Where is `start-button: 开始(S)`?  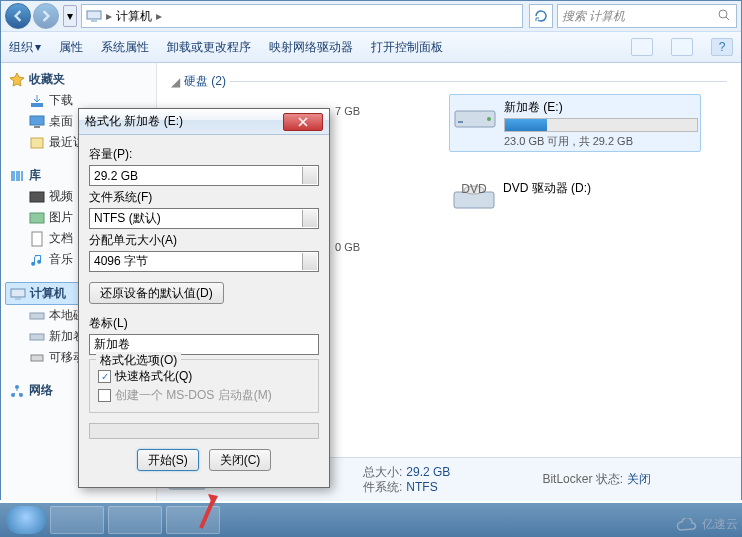
start-button: 开始(S) is located at coordinates (168, 460).